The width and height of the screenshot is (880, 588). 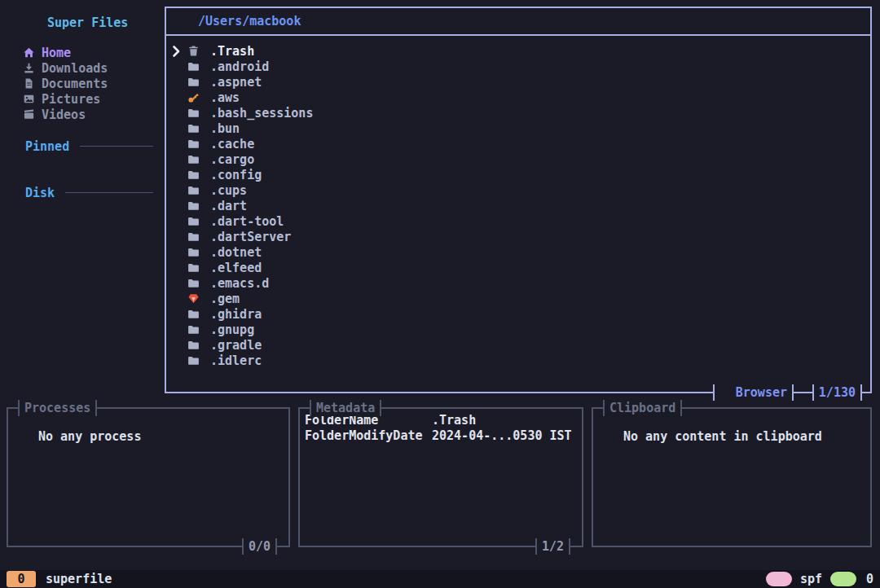 I want to click on file-name: .cache, so click(x=232, y=144).